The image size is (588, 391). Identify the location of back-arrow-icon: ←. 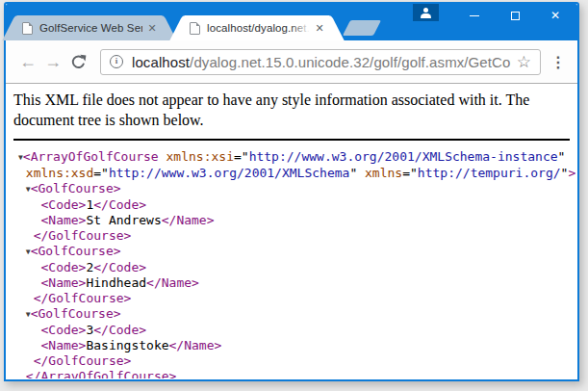
(28, 62).